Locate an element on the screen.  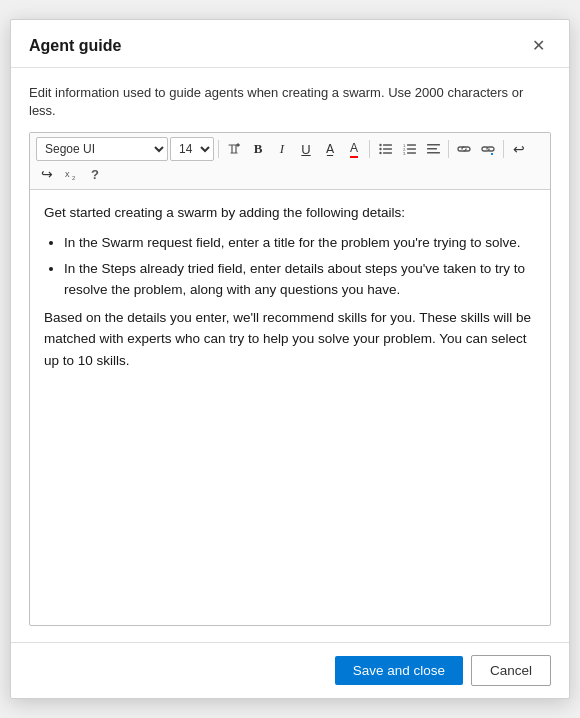
svg-text: 2 is located at coordinates (74, 178).